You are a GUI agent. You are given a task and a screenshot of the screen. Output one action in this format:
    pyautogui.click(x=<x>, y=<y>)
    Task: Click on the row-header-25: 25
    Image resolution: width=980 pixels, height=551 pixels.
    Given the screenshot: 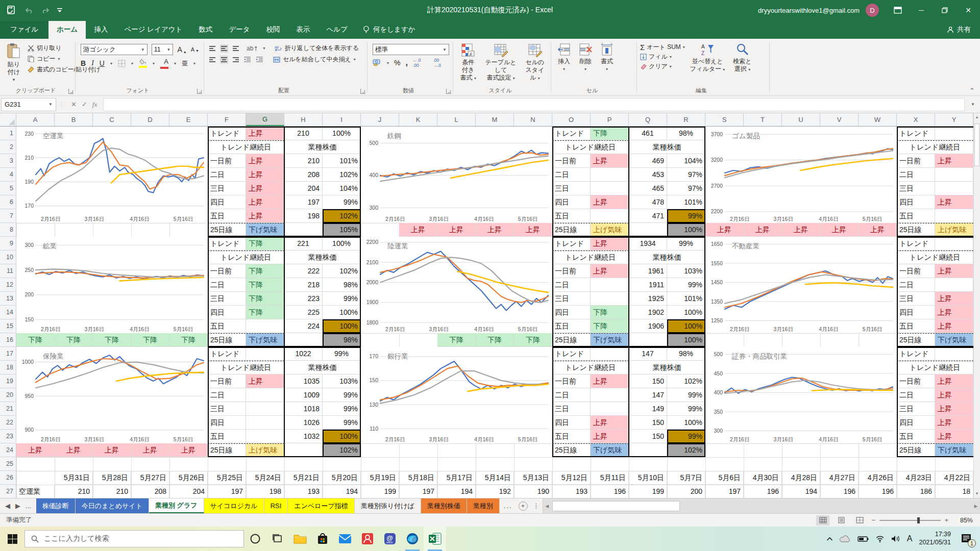 What is the action you would take?
    pyautogui.click(x=8, y=464)
    